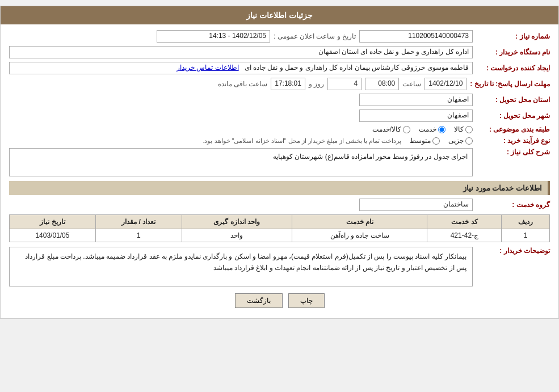 Image resolution: width=559 pixels, height=392 pixels. What do you see at coordinates (456, 141) in the screenshot?
I see `purchase-jozii-label: جزیی` at bounding box center [456, 141].